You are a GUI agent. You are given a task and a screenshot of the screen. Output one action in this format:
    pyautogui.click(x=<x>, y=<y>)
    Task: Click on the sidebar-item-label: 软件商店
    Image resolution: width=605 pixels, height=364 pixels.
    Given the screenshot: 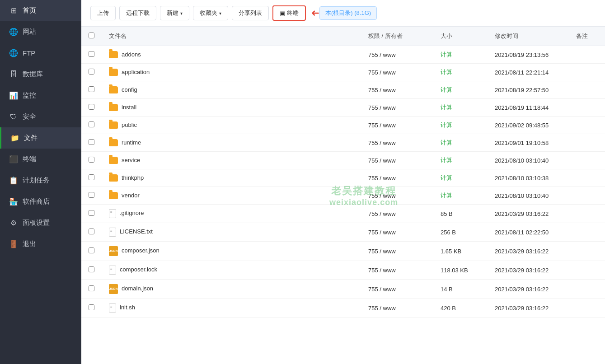 What is the action you would take?
    pyautogui.click(x=36, y=201)
    